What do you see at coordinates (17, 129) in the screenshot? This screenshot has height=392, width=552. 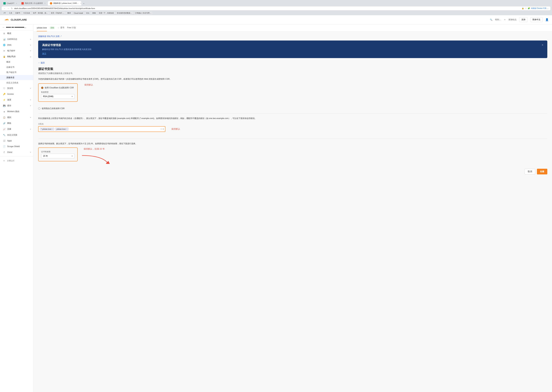 I see `sidebar-item-traffic: 📈 流量 ▾` at bounding box center [17, 129].